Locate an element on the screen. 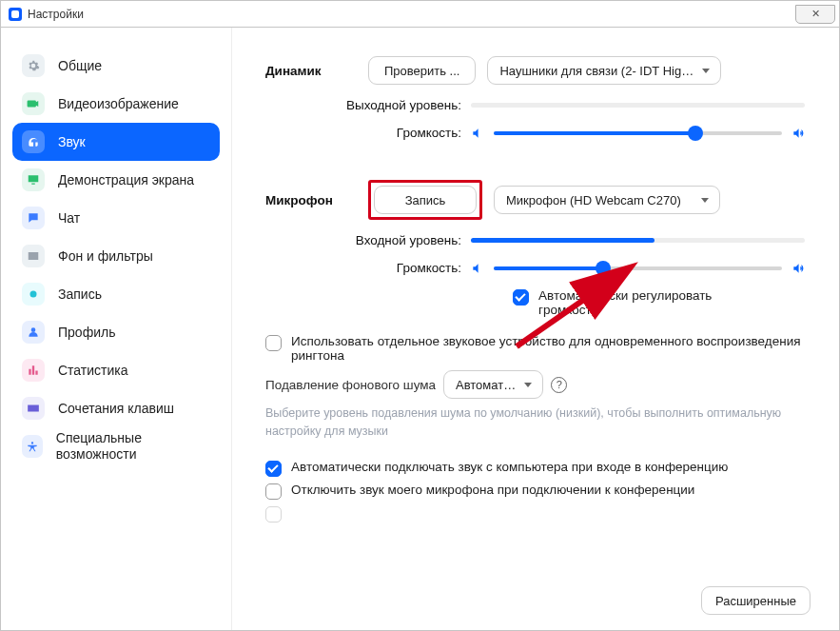  mic-heading: Микрофон is located at coordinates (317, 200).